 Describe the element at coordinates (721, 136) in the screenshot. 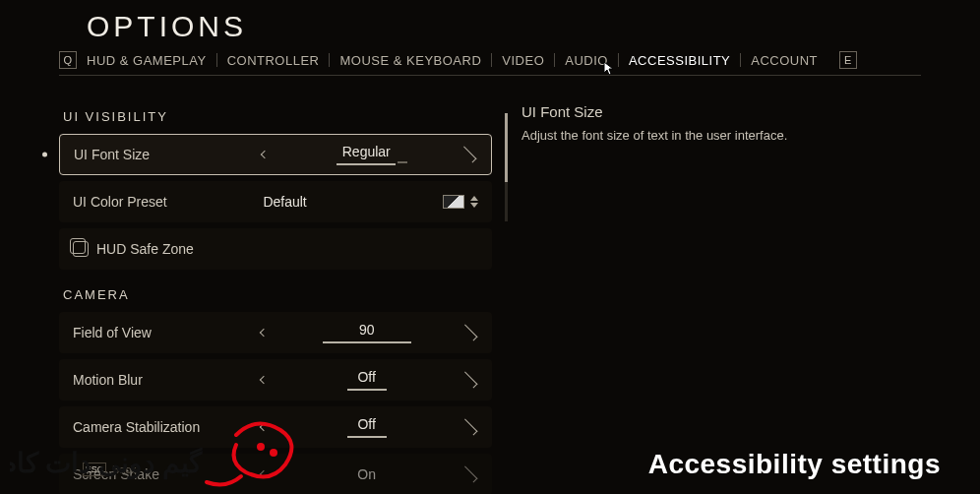

I see `detail-description: Adjust the font size of text in the user…` at that location.